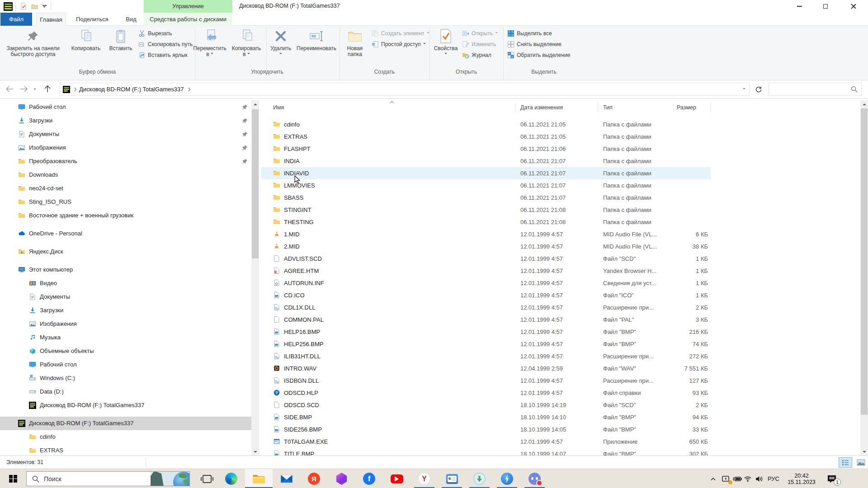 The width and height of the screenshot is (868, 488). I want to click on sidebar-item-video: Видео, so click(126, 283).